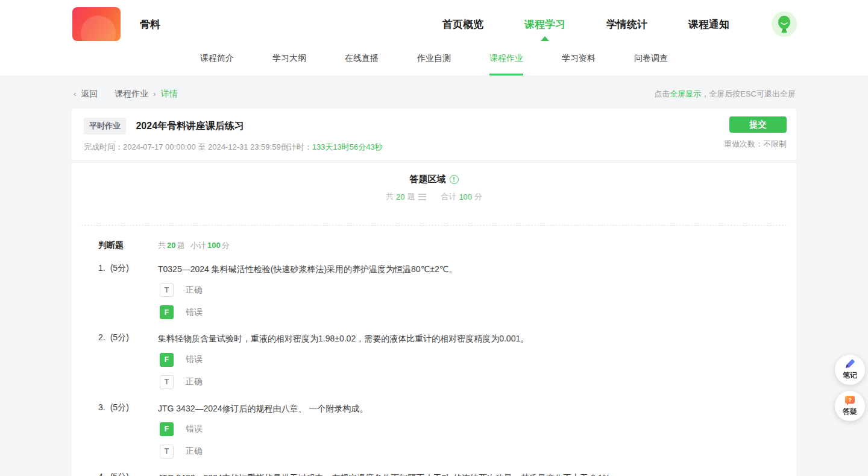  I want to click on tab-course-homework: 课程作业, so click(506, 62).